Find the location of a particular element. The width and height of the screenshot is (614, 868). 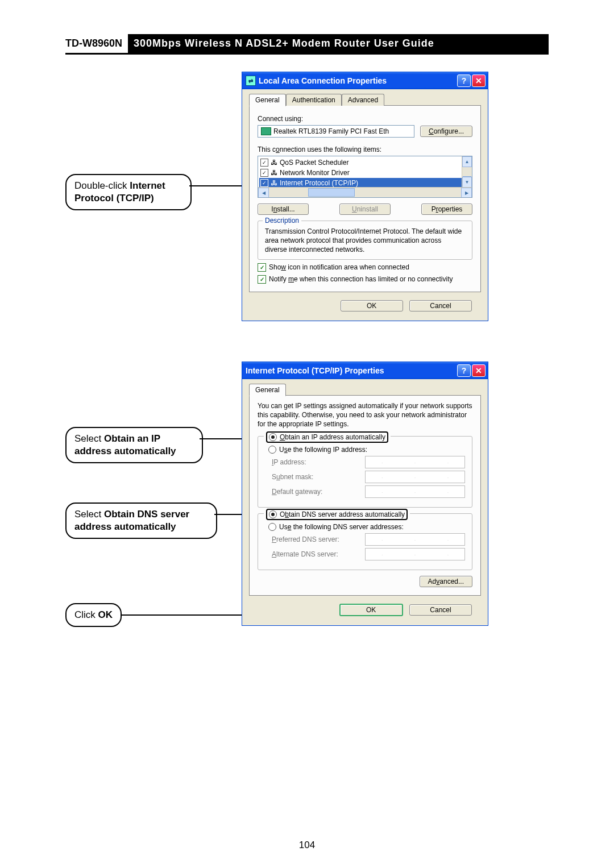

field-label: Preferred DNS server: is located at coordinates (318, 539).